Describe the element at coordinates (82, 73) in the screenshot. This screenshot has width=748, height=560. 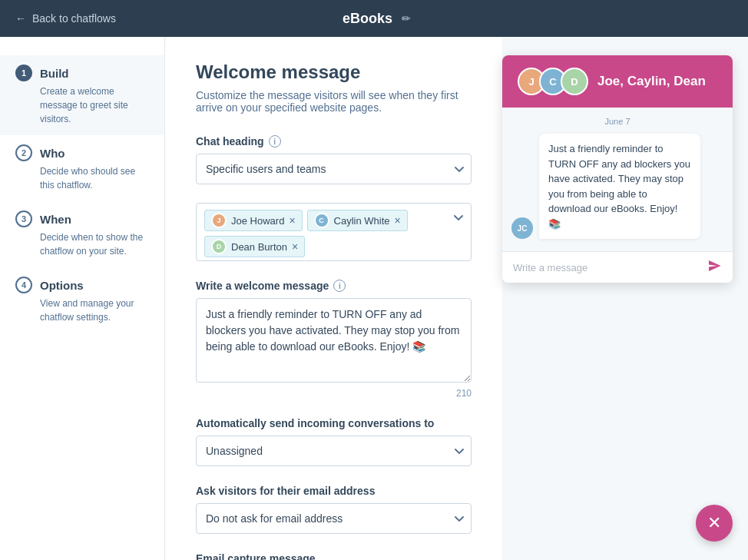
I see `step1-header: 1 Build` at that location.